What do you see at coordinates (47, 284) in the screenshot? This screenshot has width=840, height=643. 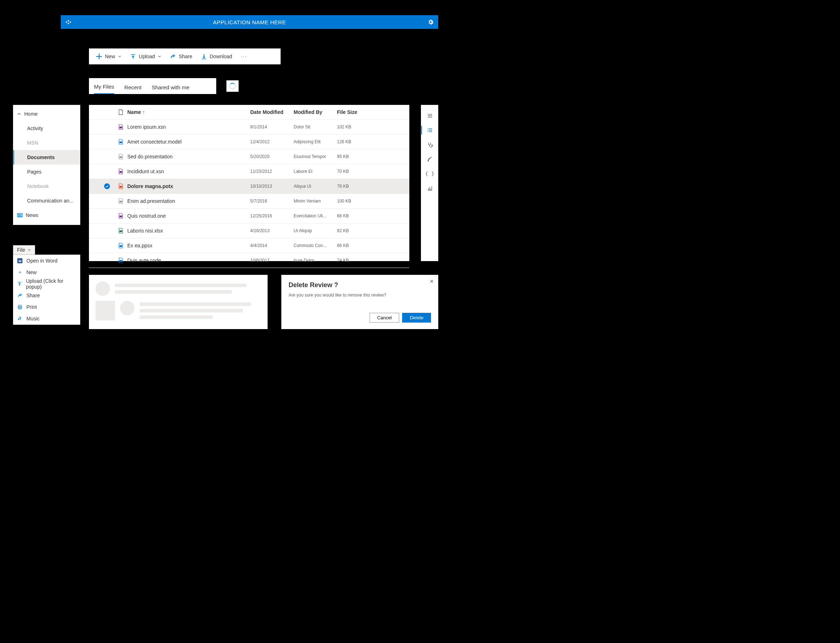 I see `menu-upload: Upload (Click for popup)` at bounding box center [47, 284].